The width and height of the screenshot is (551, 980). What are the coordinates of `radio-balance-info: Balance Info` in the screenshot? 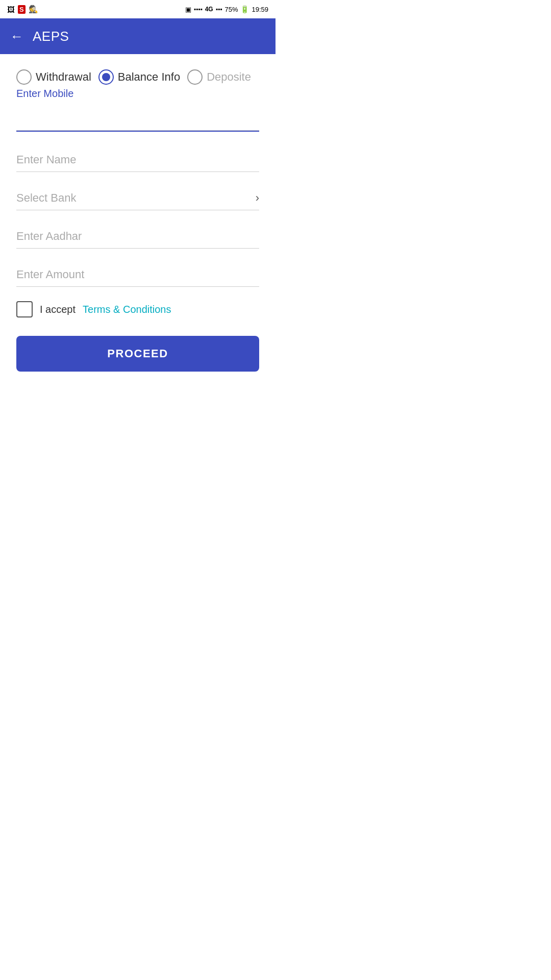 It's located at (139, 77).